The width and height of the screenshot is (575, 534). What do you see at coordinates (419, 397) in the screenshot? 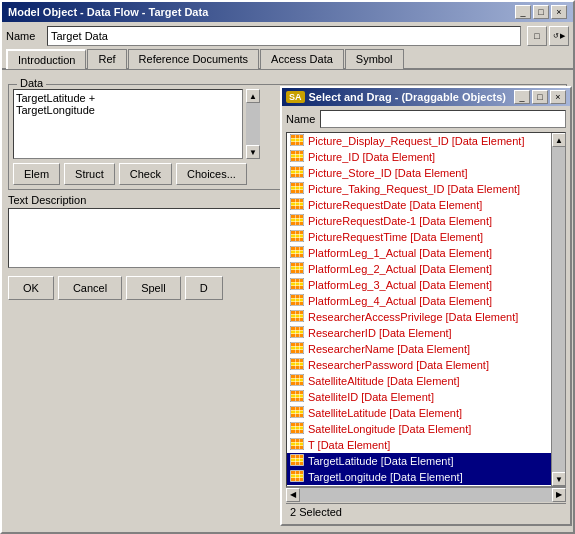
I see `list-item: SatelliteID [Data Element]` at bounding box center [419, 397].